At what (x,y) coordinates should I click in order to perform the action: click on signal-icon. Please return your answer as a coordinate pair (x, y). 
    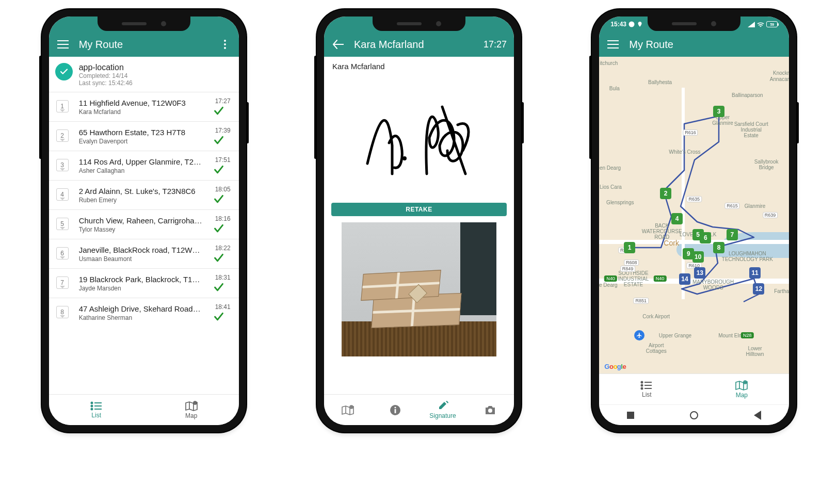
    Looking at the image, I should click on (751, 25).